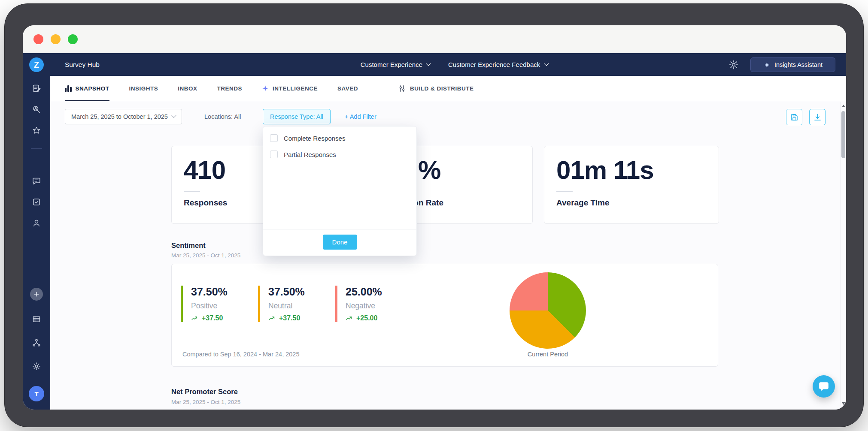  I want to click on chat-bubble-icon, so click(824, 386).